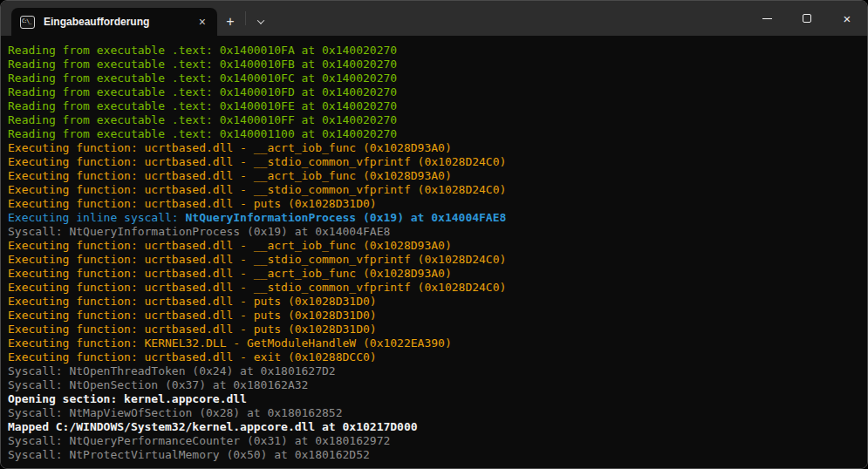  I want to click on chevron-down-icon, so click(261, 20).